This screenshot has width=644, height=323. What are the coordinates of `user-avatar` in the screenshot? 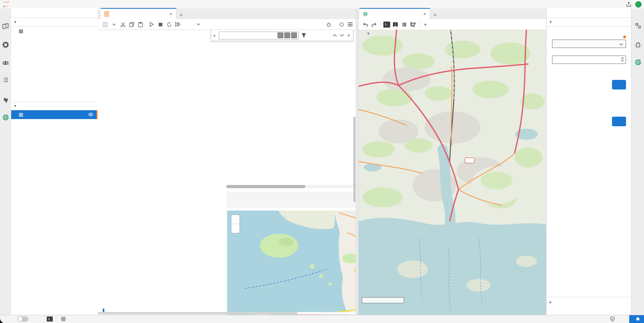 It's located at (638, 4).